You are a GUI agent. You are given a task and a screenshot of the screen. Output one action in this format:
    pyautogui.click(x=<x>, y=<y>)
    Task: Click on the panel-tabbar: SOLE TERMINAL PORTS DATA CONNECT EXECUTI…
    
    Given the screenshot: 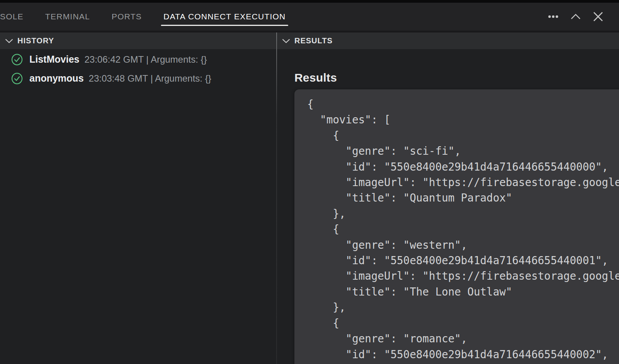 What is the action you would take?
    pyautogui.click(x=310, y=17)
    